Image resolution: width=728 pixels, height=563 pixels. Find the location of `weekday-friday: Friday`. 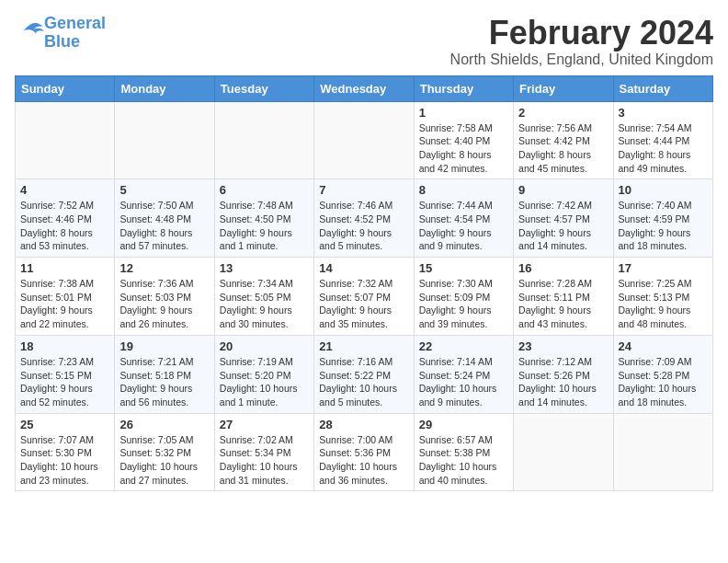

weekday-friday: Friday is located at coordinates (563, 88).